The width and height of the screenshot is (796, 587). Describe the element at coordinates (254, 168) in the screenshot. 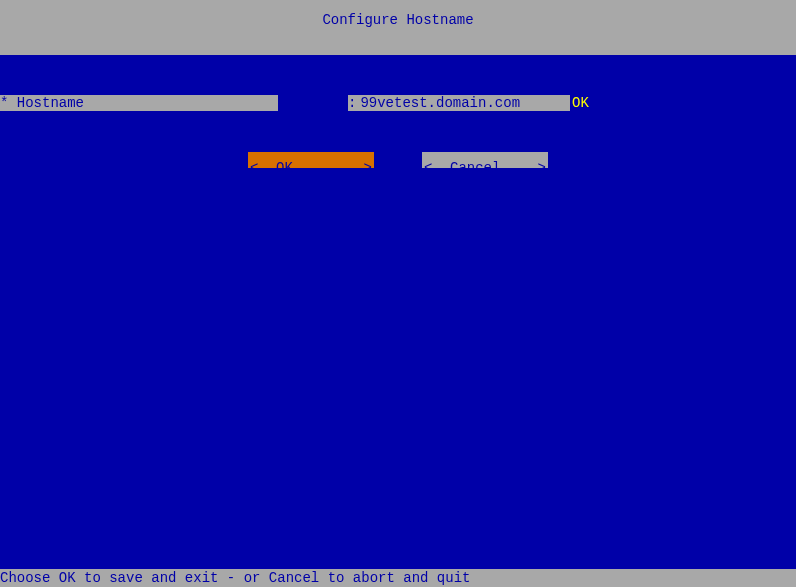

I see `ok-bracket-left: <` at that location.